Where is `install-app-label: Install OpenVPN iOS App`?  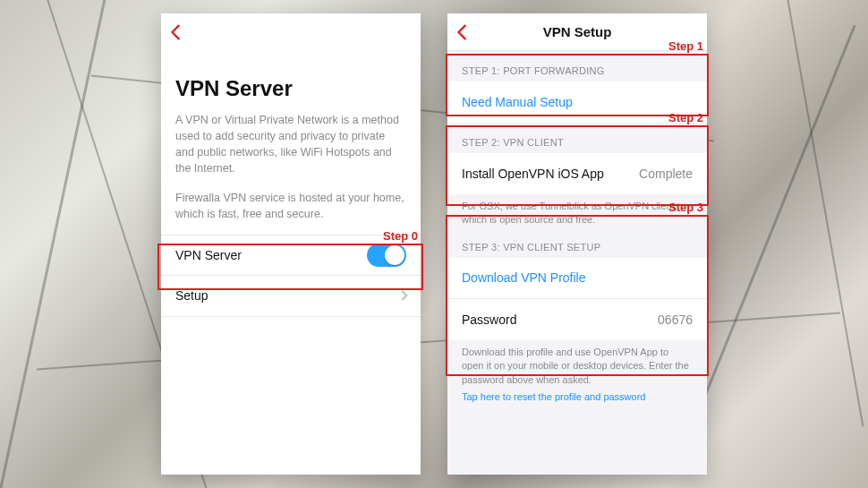 install-app-label: Install OpenVPN iOS App is located at coordinates (533, 174).